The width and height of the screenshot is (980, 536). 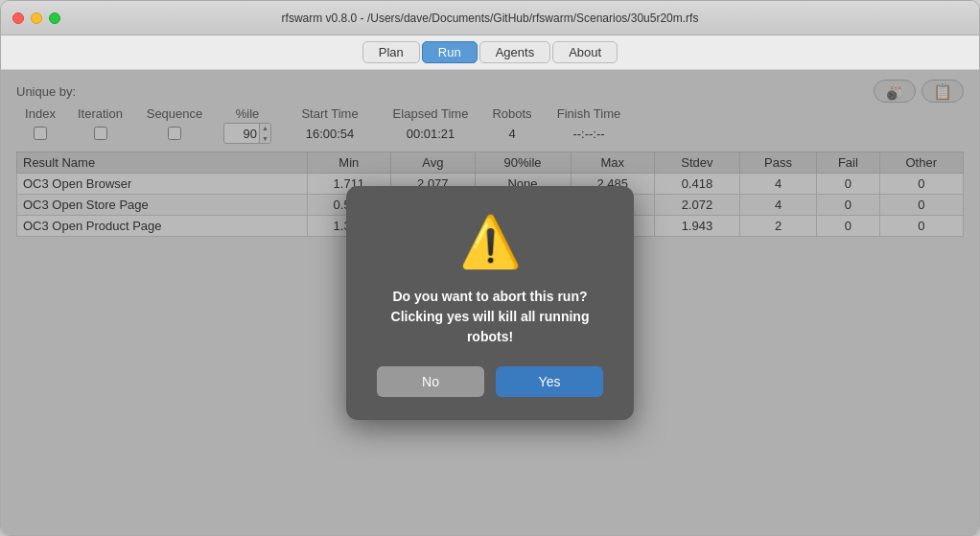 I want to click on close-button, so click(x=18, y=18).